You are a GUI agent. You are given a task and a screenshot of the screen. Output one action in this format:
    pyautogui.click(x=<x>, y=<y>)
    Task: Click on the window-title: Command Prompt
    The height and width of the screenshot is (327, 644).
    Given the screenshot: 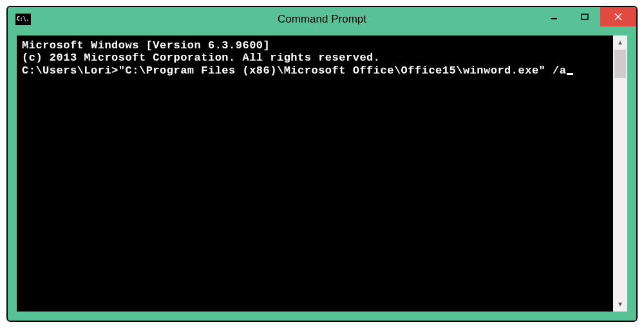 What is the action you would take?
    pyautogui.click(x=322, y=19)
    